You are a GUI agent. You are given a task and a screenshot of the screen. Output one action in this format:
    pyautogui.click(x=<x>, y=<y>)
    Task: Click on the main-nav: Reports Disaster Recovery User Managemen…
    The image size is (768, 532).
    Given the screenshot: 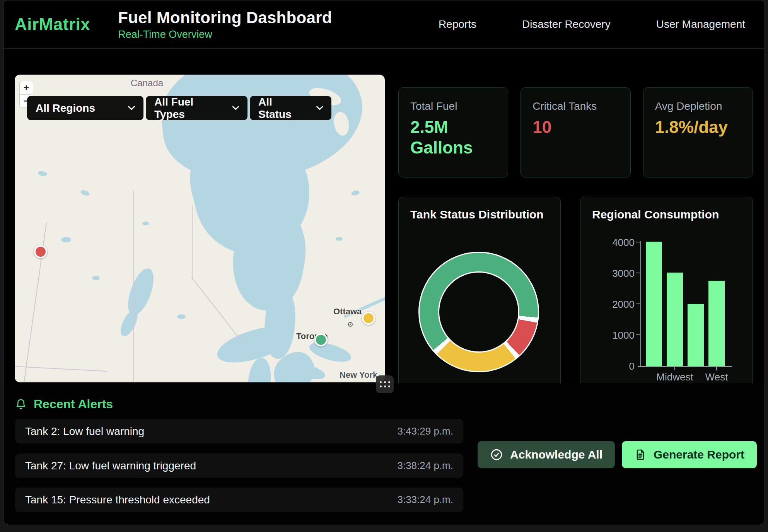 What is the action you would take?
    pyautogui.click(x=592, y=24)
    